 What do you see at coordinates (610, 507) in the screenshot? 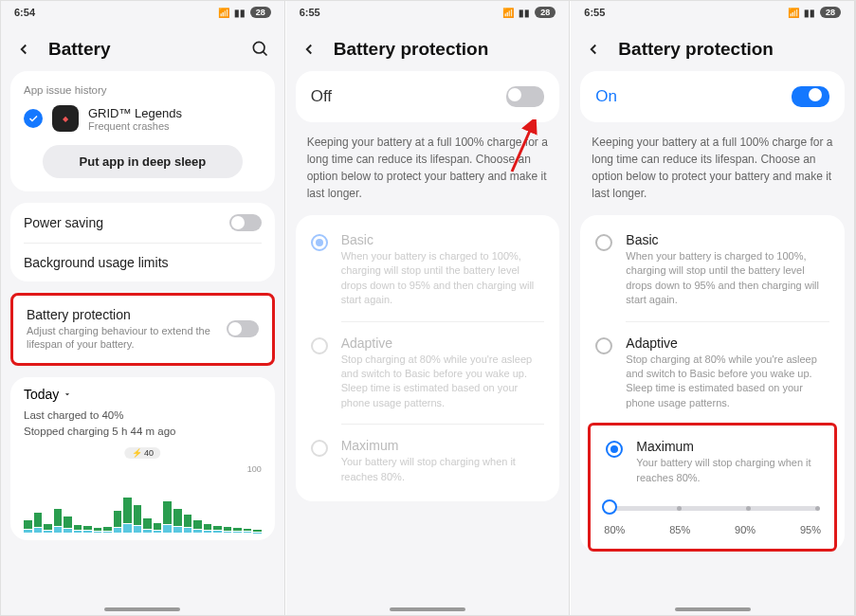
I see `slider-handle` at bounding box center [610, 507].